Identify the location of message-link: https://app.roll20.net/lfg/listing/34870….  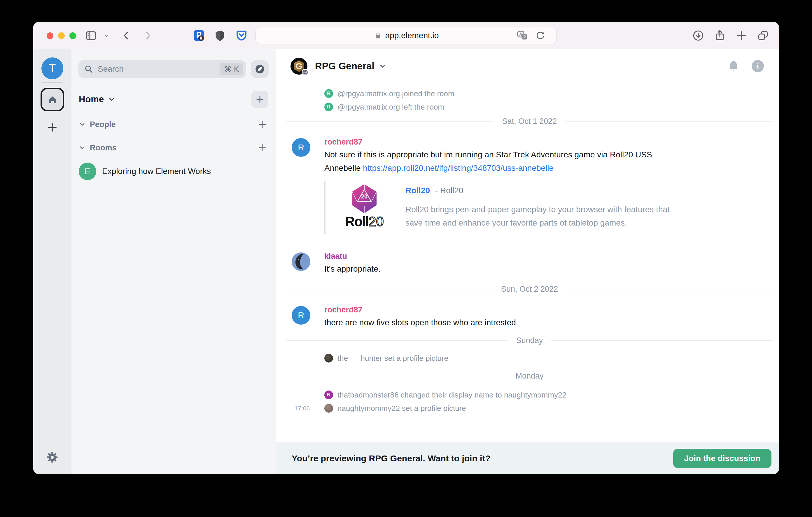
(458, 168).